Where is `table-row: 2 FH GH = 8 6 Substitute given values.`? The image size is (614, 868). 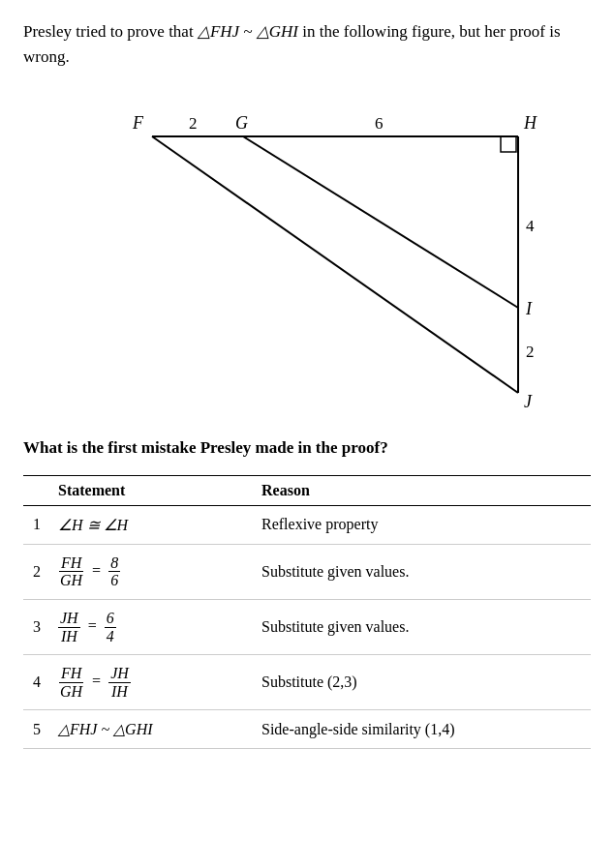
table-row: 2 FH GH = 8 6 Substitute given values. is located at coordinates (307, 571).